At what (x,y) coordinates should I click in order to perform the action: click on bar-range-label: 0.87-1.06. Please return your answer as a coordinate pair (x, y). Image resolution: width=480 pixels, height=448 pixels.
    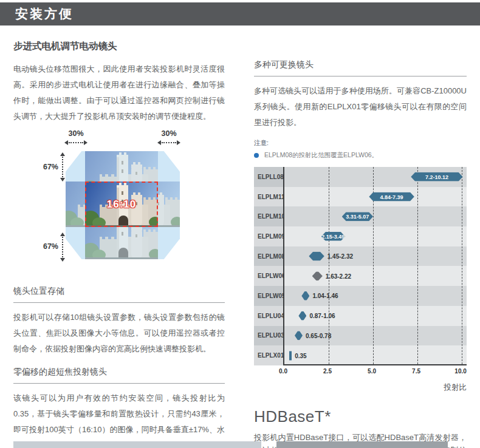
    Looking at the image, I should click on (322, 316).